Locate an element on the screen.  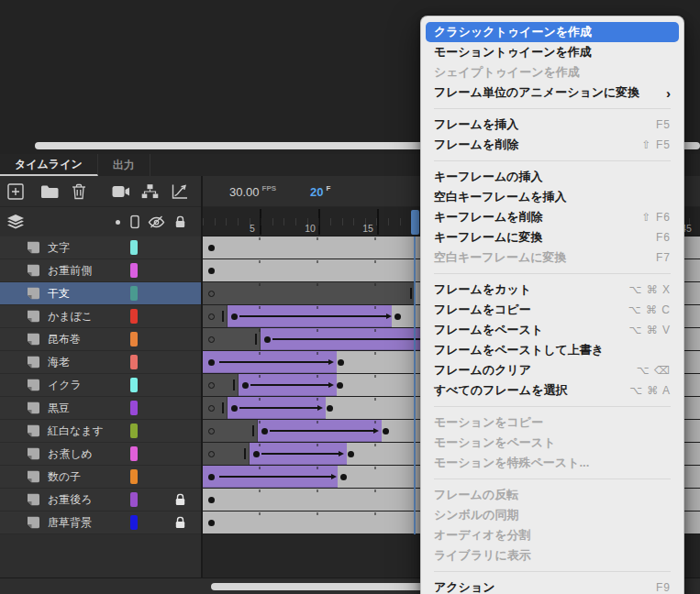
menu-item: モーショントゥイーンを作成 is located at coordinates (552, 52).